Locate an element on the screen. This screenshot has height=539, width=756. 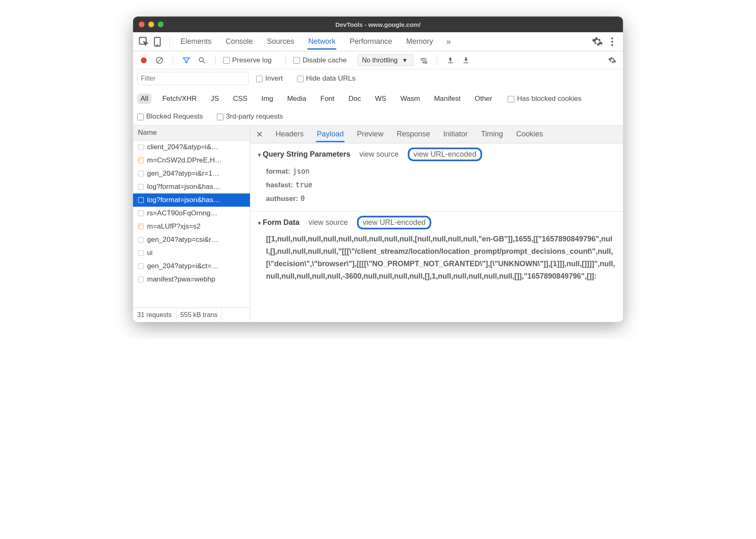
request-name: m=aLUfP?xjs=s2 is located at coordinates (174, 227).